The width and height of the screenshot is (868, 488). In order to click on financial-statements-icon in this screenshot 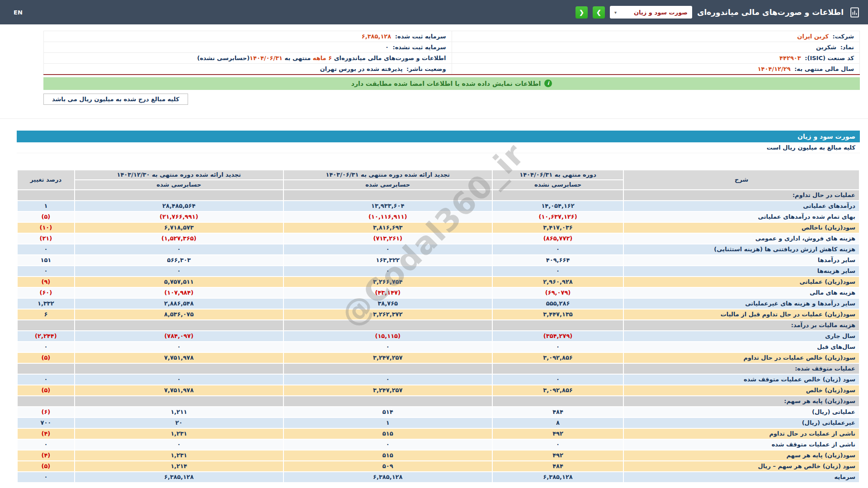, I will do `click(854, 13)`.